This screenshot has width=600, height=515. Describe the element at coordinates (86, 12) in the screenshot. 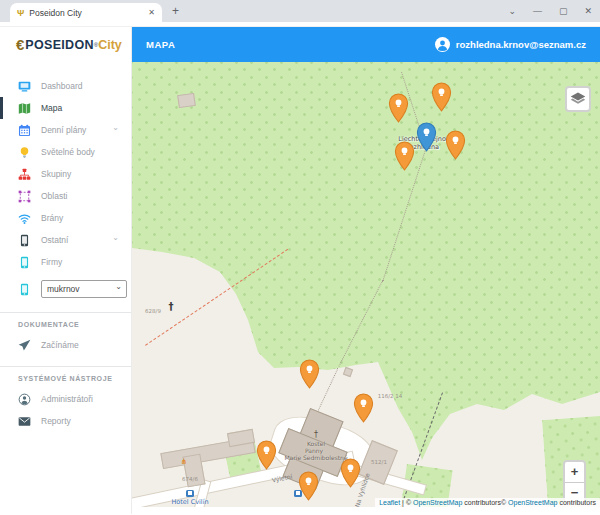

I see `browser-tab: Ψ Poseidon City ✕` at that location.